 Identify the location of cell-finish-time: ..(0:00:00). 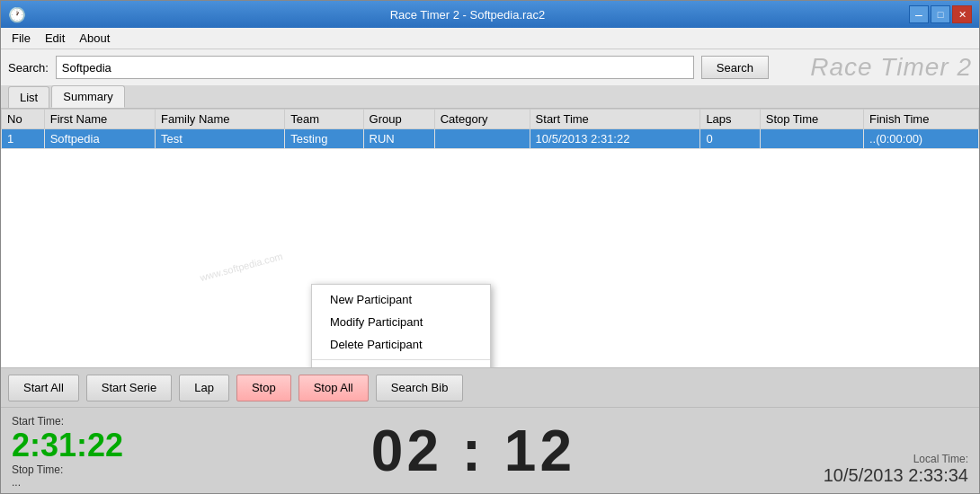
(921, 139).